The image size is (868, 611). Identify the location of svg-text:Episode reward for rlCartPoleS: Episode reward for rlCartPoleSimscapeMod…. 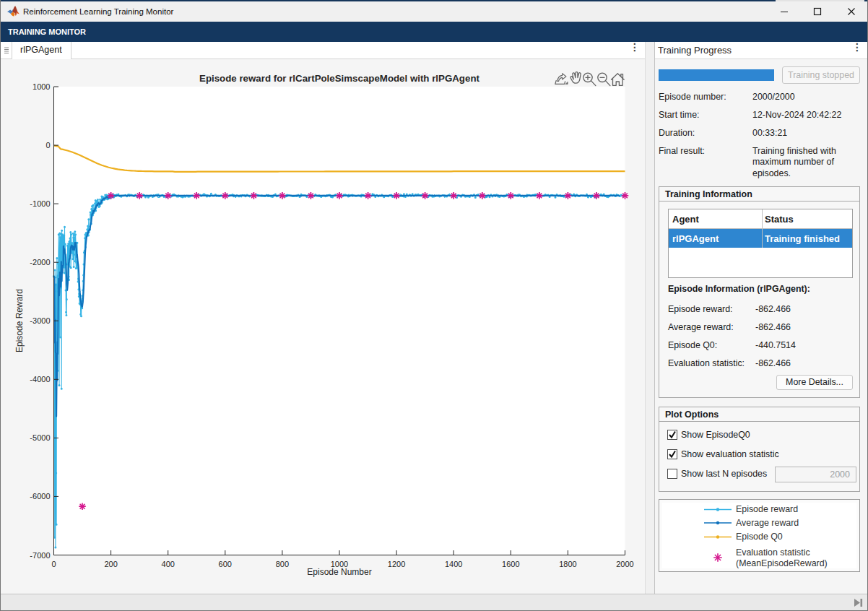
(339, 78).